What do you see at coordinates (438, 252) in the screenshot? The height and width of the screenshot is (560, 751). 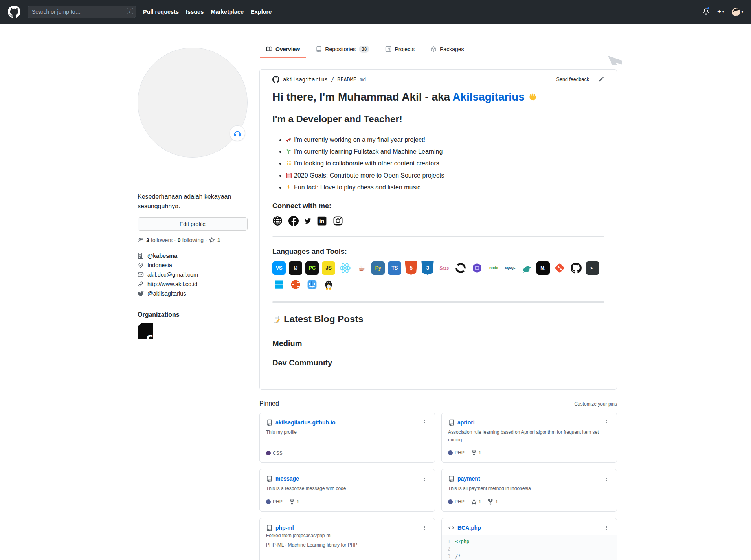 I see `tools-heading: Languages and Tools:` at bounding box center [438, 252].